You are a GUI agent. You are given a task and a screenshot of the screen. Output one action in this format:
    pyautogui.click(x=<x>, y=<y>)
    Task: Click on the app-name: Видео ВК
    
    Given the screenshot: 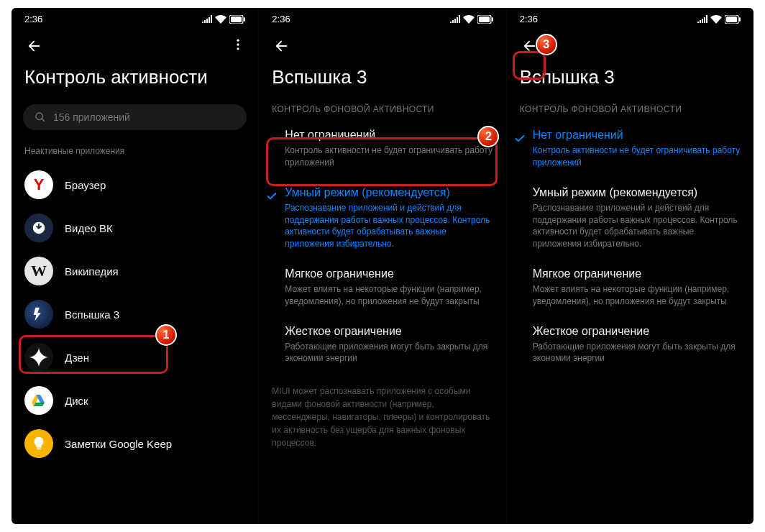 What is the action you would take?
    pyautogui.click(x=89, y=229)
    